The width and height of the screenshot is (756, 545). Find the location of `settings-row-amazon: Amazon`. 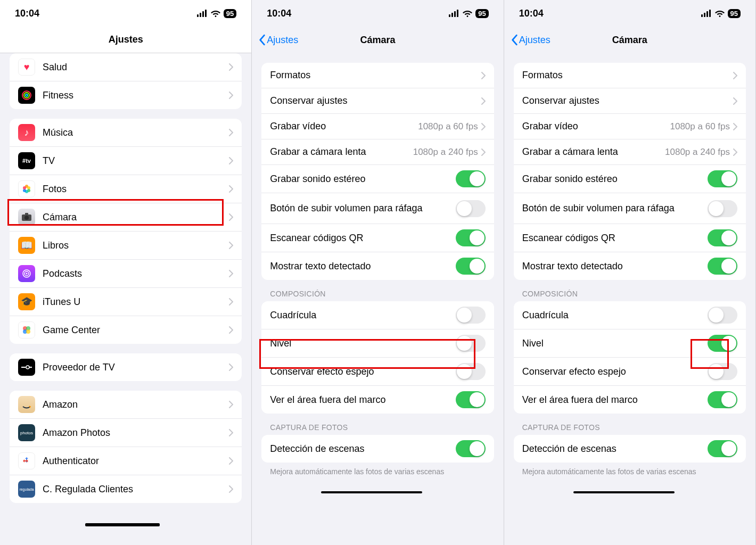

settings-row-amazon: Amazon is located at coordinates (126, 404).